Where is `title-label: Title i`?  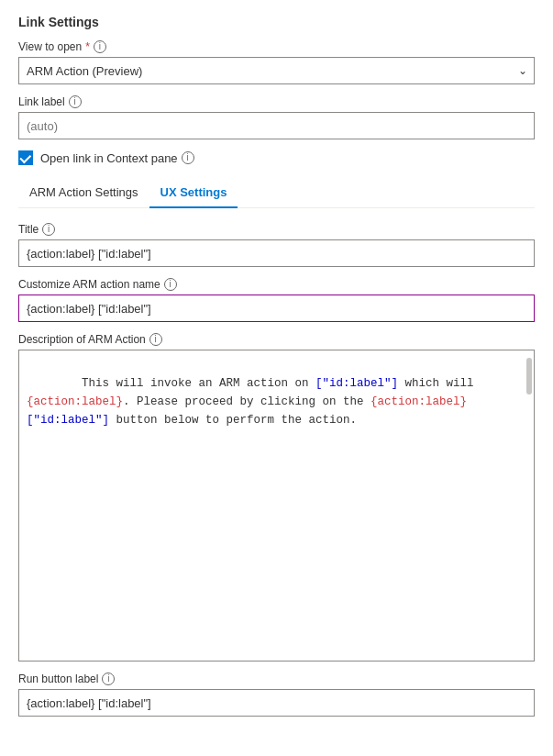 title-label: Title i is located at coordinates (277, 229).